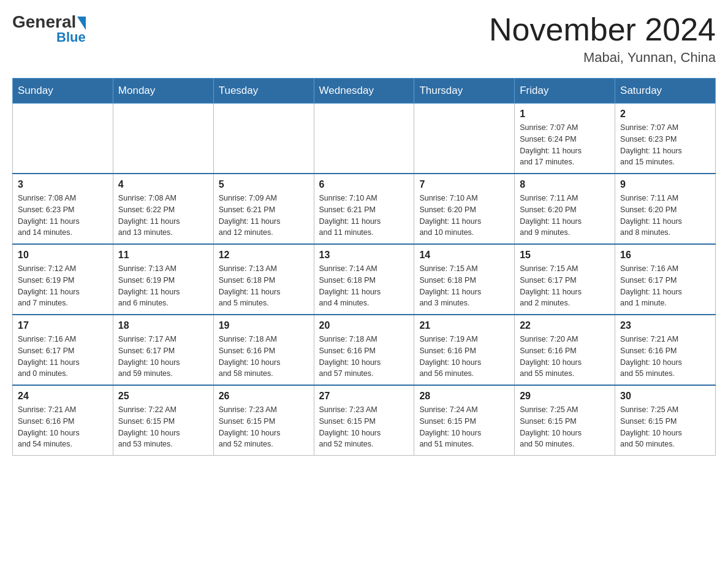 The image size is (728, 563). Describe the element at coordinates (264, 209) in the screenshot. I see `calendar-day-cell: 5Sunrise: 7:09 AM Sunset: 6:21 PM Daylig…` at that location.